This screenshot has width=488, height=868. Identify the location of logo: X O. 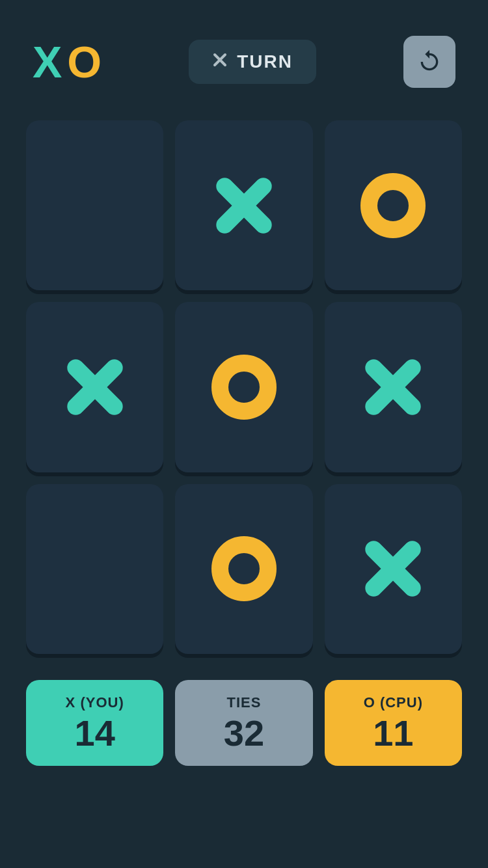
(67, 62).